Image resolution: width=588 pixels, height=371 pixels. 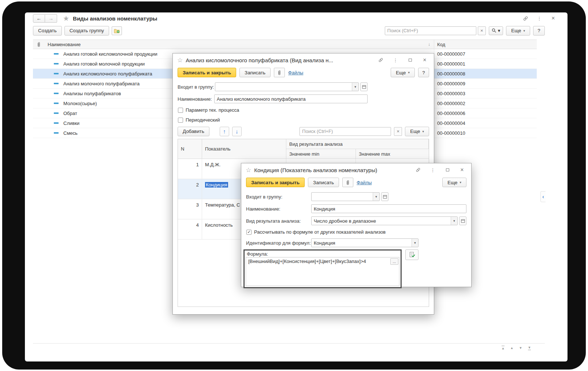 What do you see at coordinates (431, 31) in the screenshot?
I see `search-input` at bounding box center [431, 31].